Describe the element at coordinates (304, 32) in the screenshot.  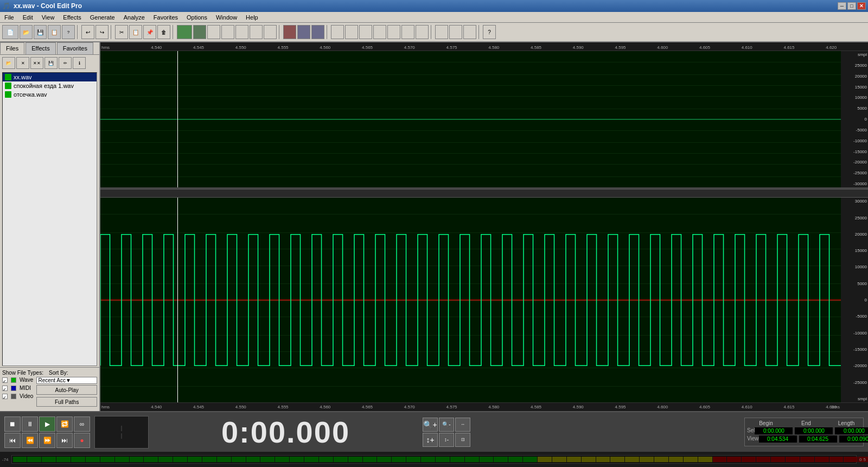
I see `tb-btn-b2` at that location.